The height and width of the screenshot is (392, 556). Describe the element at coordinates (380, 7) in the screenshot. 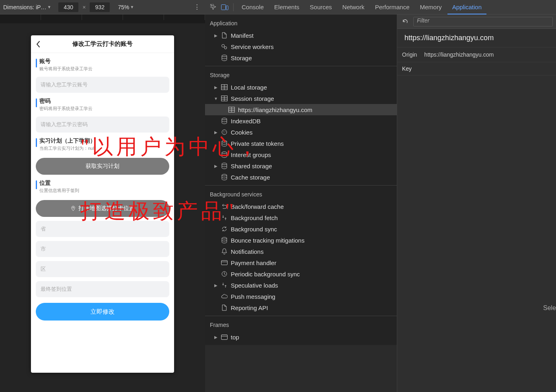

I see `devtools-tabbar: Console Elements Sources Network Perform…` at that location.